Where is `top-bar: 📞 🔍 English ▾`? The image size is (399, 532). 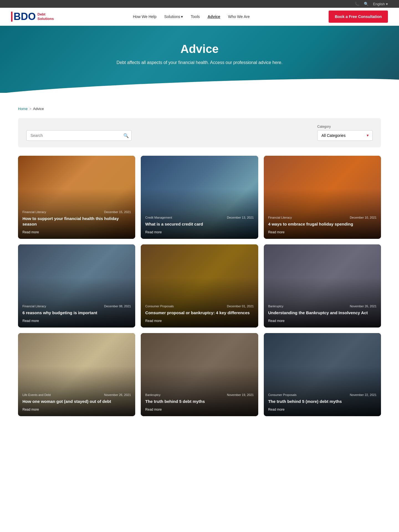 top-bar: 📞 🔍 English ▾ is located at coordinates (200, 4).